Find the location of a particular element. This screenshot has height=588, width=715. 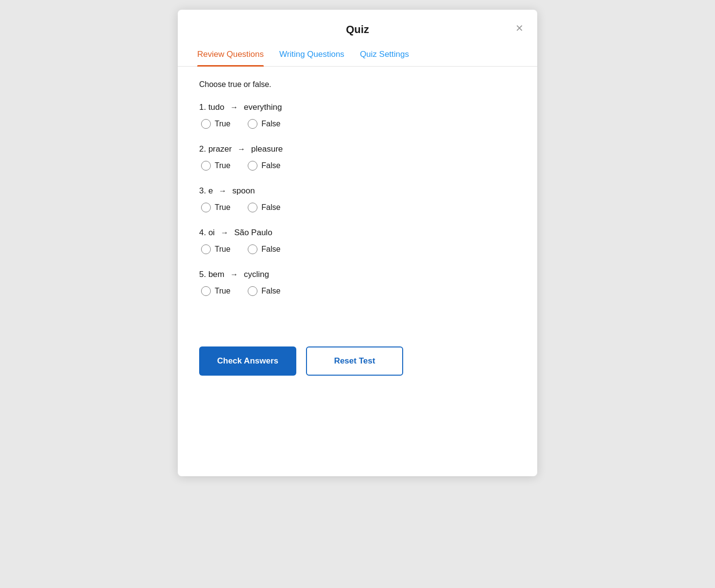

question-text-1: 1. tudo → everything is located at coordinates (358, 107).